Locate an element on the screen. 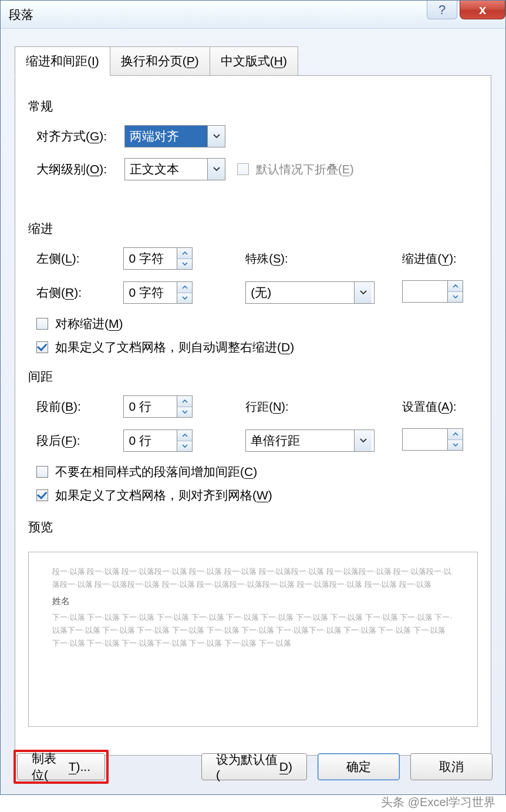  spacing-at-label: 设置值(A): is located at coordinates (440, 407).